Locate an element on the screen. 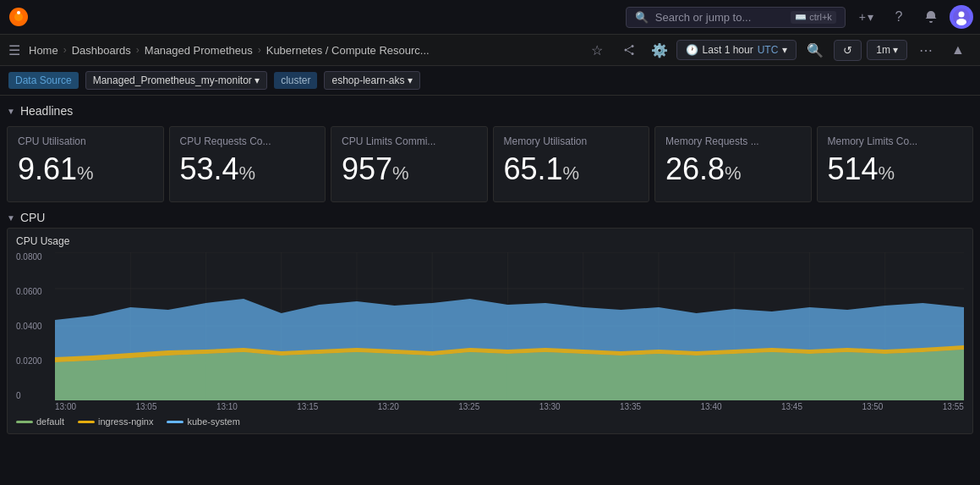  top-nav-actions: + ▾ ? is located at coordinates (913, 17).